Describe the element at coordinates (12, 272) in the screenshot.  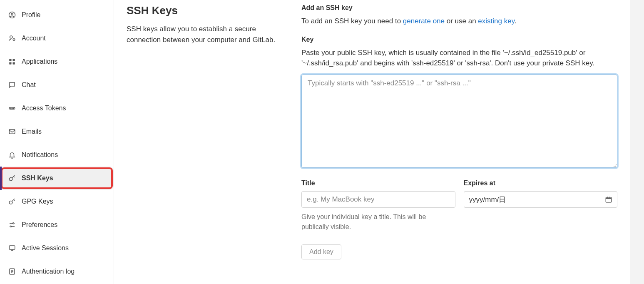
I see `list-icon` at that location.